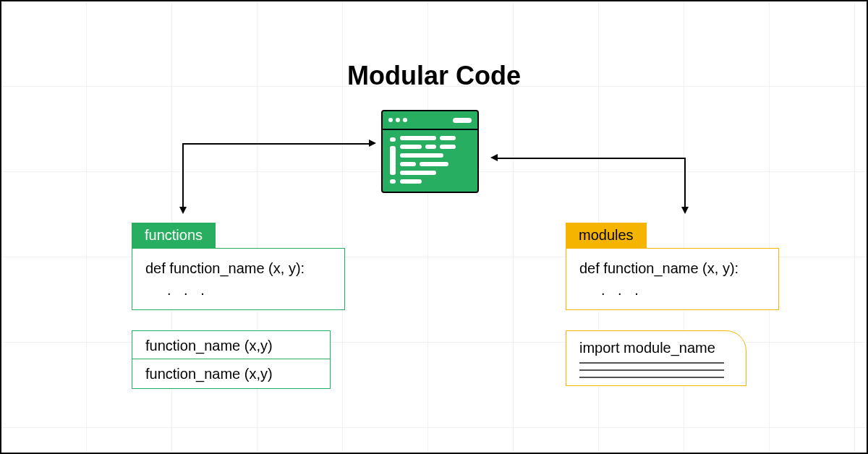 This screenshot has width=868, height=454. I want to click on terminal-icon, so click(430, 152).